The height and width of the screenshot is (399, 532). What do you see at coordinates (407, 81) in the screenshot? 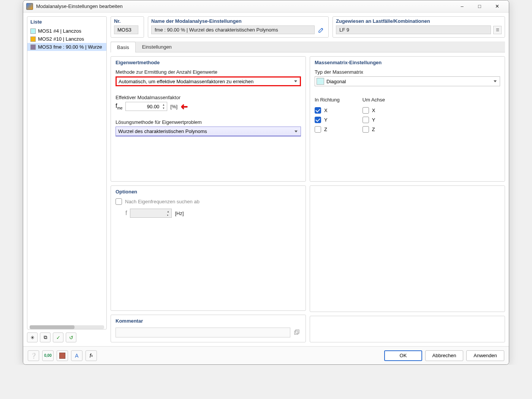
I see `mass-type-select: Diagonal` at bounding box center [407, 81].